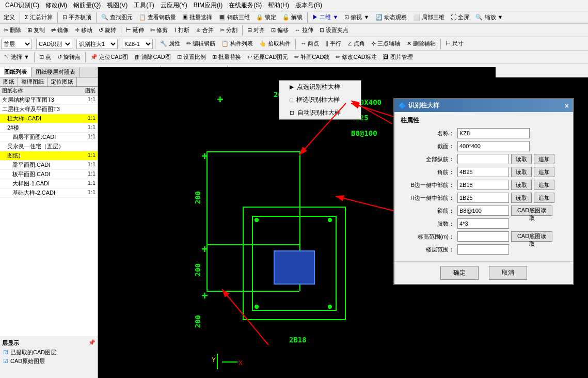 Image resolution: width=588 pixels, height=378 pixels. Describe the element at coordinates (544, 198) in the screenshot. I see `btn-append-h-side: 追加` at that location.